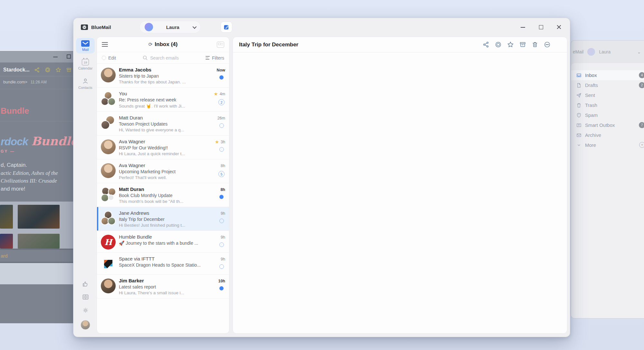 Image resolution: width=644 pixels, height=350 pixels. What do you see at coordinates (163, 171) in the screenshot?
I see `email-row-ava-wagner-2: Ava Wagner Upcoming Marketing Project Pe…` at bounding box center [163, 171].